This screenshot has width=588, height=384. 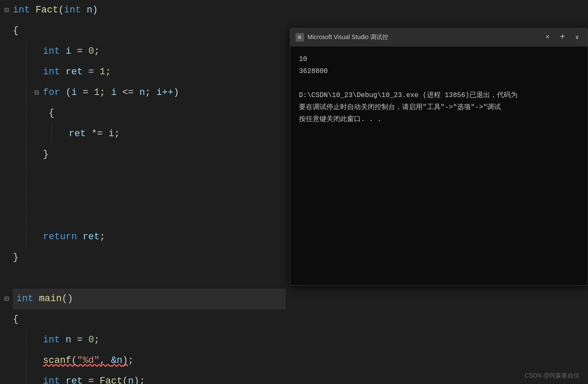 What do you see at coordinates (149, 72) in the screenshot?
I see `code-line-4: int ret = 1;` at bounding box center [149, 72].